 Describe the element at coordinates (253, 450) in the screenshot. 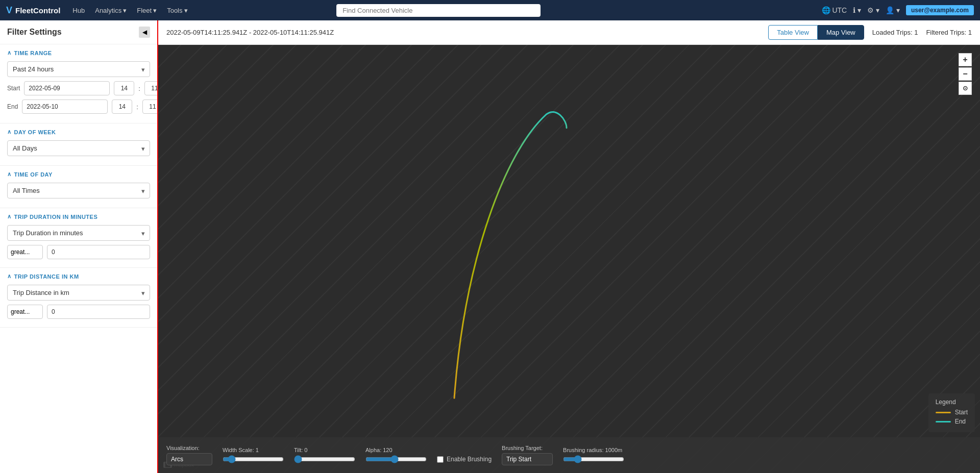

I see `width-scale-label: Width Scale: 1` at that location.